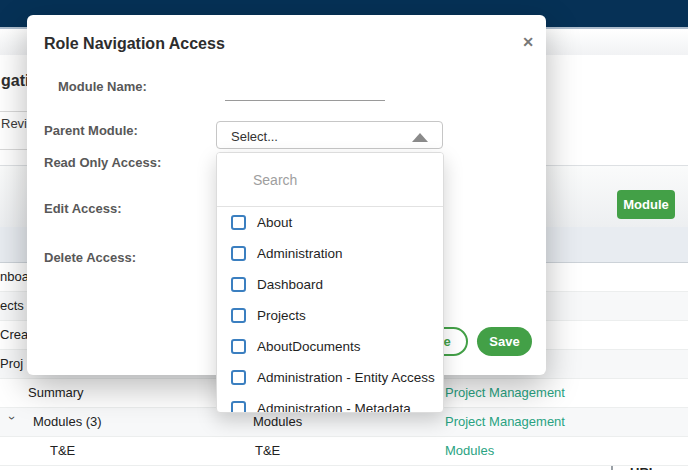 This screenshot has width=688, height=470. Describe the element at coordinates (330, 224) in the screenshot. I see `dropdown-option: About` at that location.